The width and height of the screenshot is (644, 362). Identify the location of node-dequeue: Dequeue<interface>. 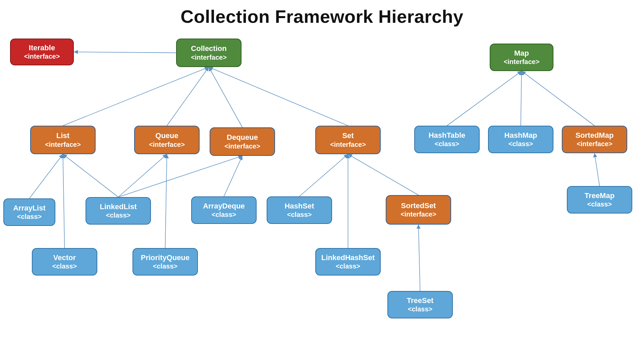
(242, 141).